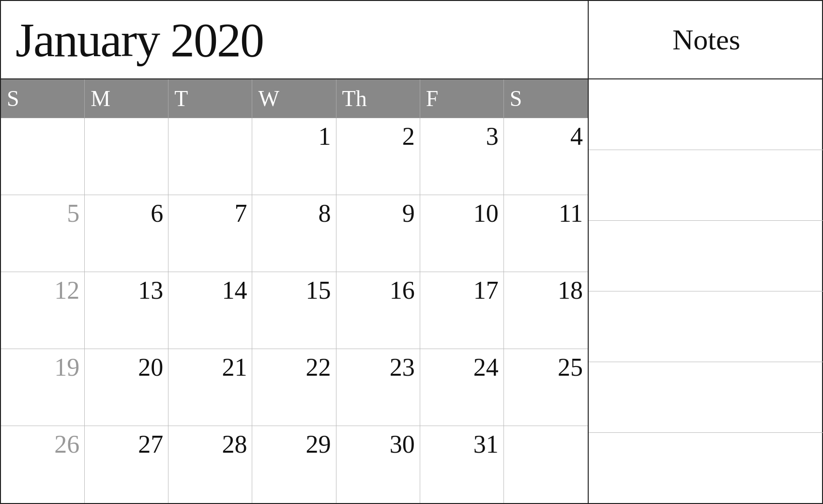 The image size is (823, 504). I want to click on calendar-week-3: 12131415161718, so click(294, 311).